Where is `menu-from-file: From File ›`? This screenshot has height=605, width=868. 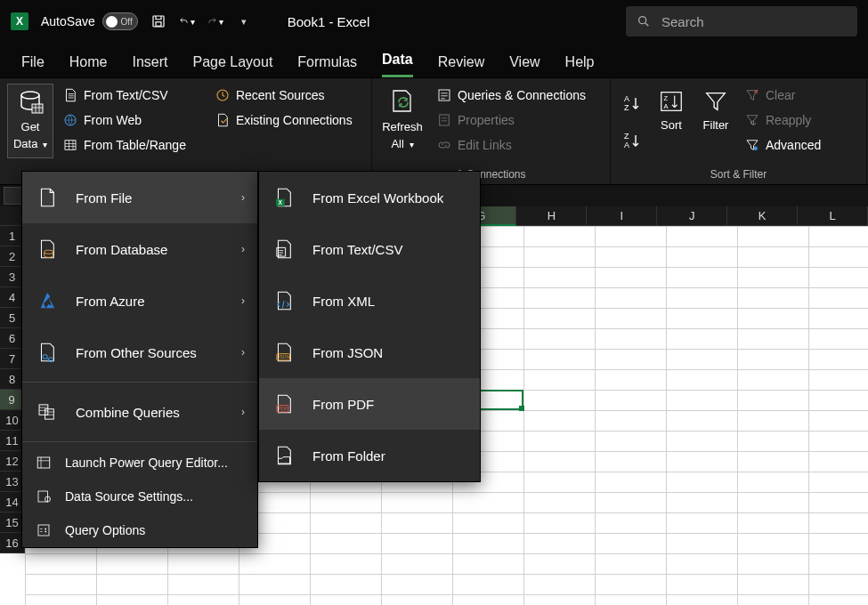 menu-from-file: From File › is located at coordinates (140, 198).